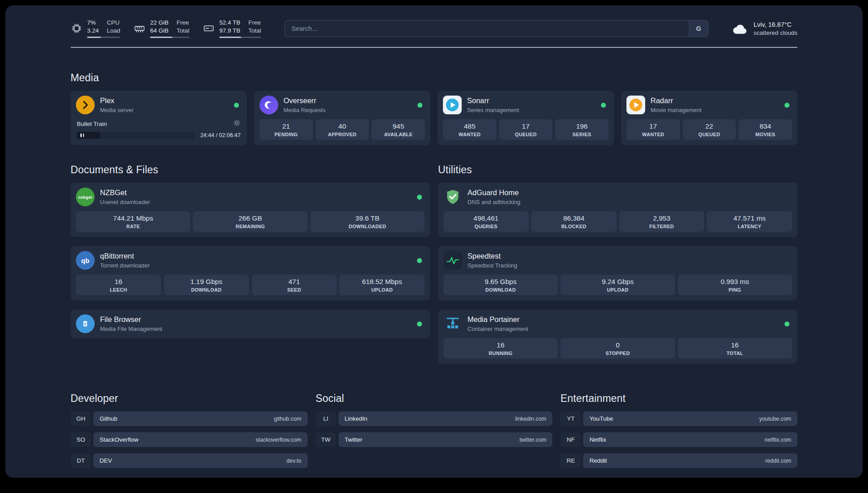 This screenshot has width=868, height=493. What do you see at coordinates (452, 105) in the screenshot?
I see `sonarr-icon` at bounding box center [452, 105].